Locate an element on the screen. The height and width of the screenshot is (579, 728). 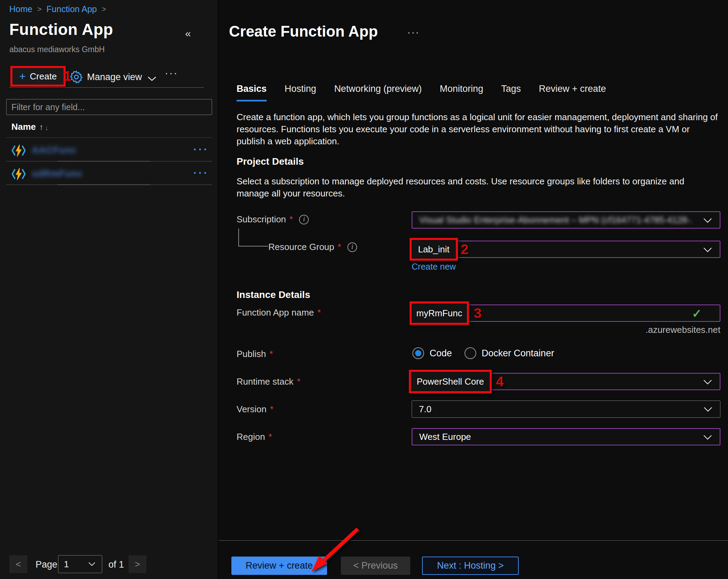
app-name-value: myRmFunc is located at coordinates (439, 313).